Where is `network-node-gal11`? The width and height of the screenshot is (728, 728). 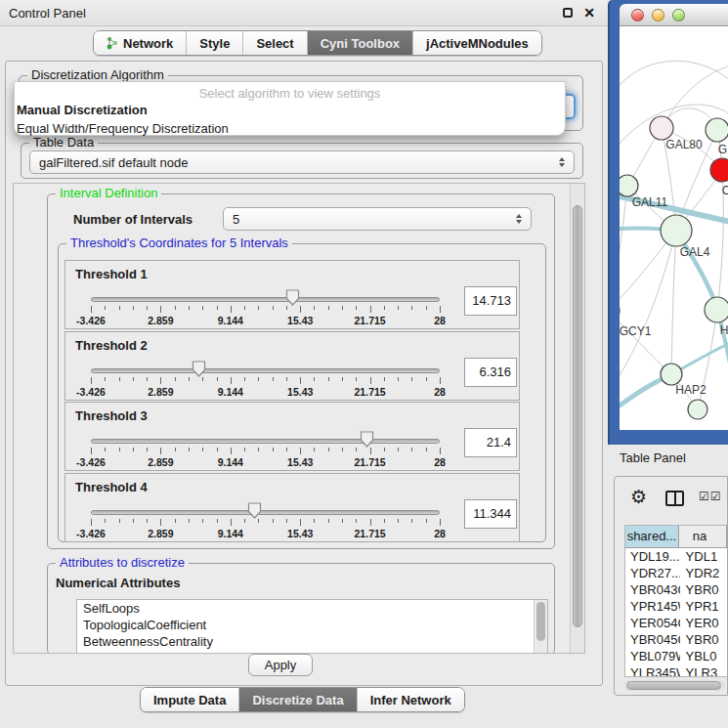 network-node-gal11 is located at coordinates (629, 186).